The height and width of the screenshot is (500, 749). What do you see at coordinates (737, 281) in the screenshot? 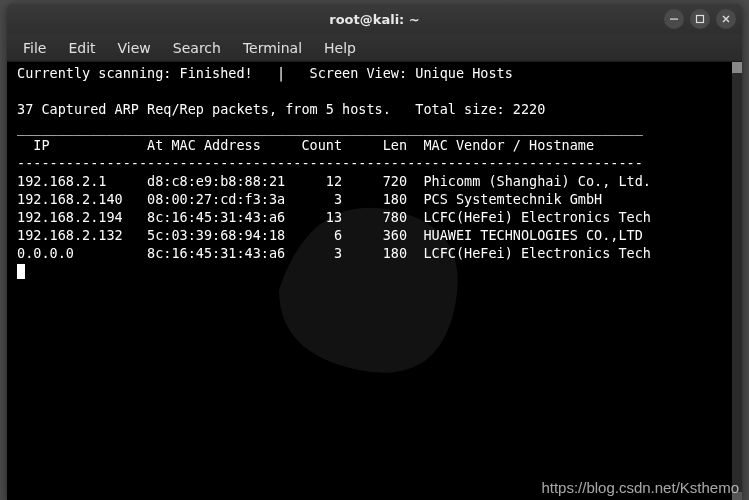
I see `scrollbar` at bounding box center [737, 281].